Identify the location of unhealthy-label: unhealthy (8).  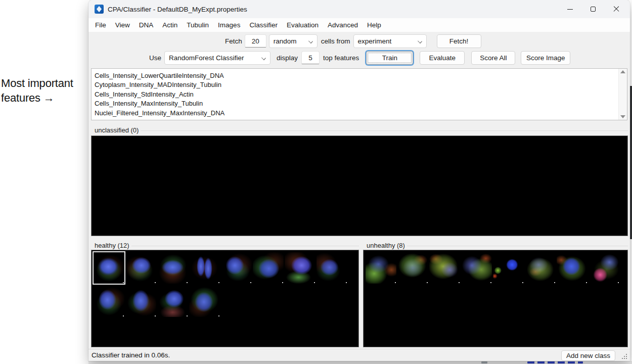
(385, 246).